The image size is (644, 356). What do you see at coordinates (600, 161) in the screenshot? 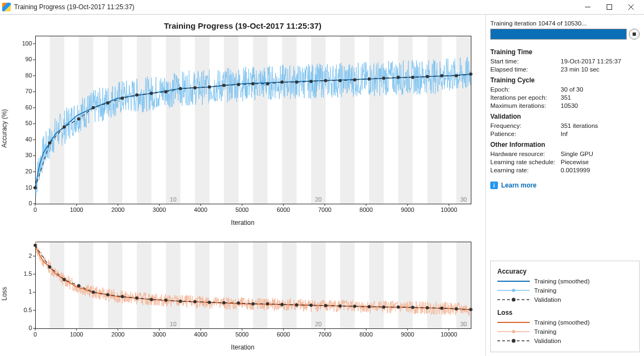
I see `lrs-value: Piecewise` at bounding box center [600, 161].